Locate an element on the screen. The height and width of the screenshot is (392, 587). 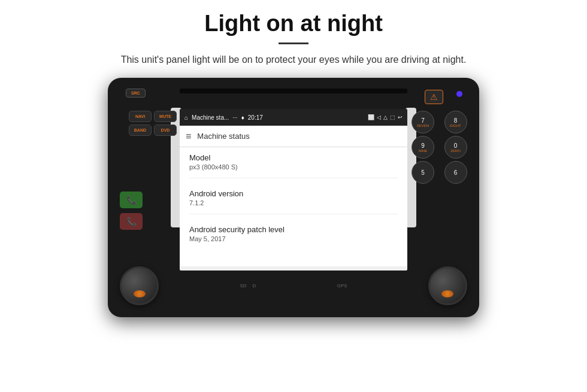
left-btn-row-2: BAND DVD is located at coordinates (145, 130).